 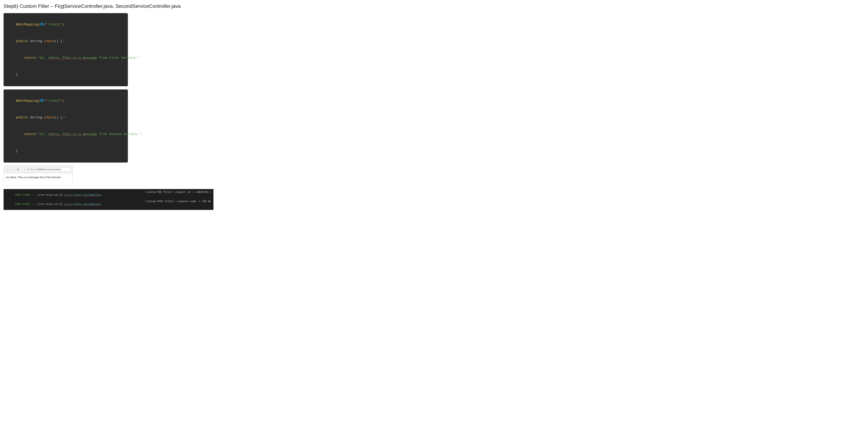 What do you see at coordinates (66, 118) in the screenshot?
I see `code-line: public String check() { ✓` at bounding box center [66, 118].